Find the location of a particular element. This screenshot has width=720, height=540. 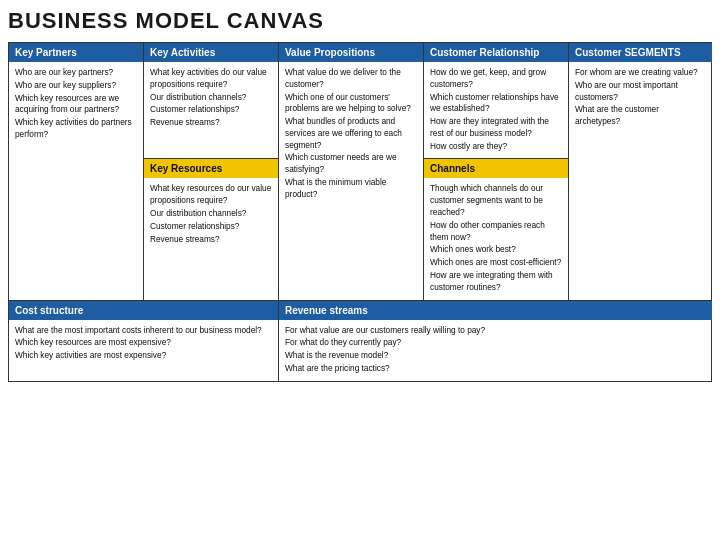

key-activities-body: What key activities do our value proposi… is located at coordinates (211, 110).